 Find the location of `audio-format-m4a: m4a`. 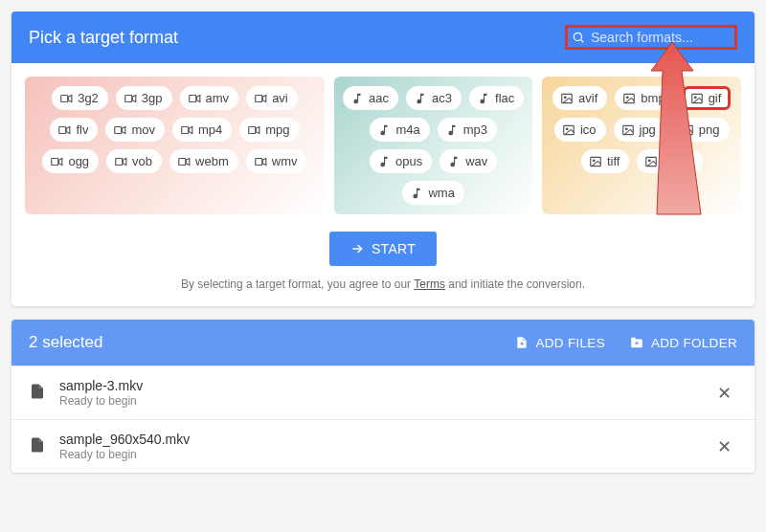

audio-format-m4a: m4a is located at coordinates (399, 130).